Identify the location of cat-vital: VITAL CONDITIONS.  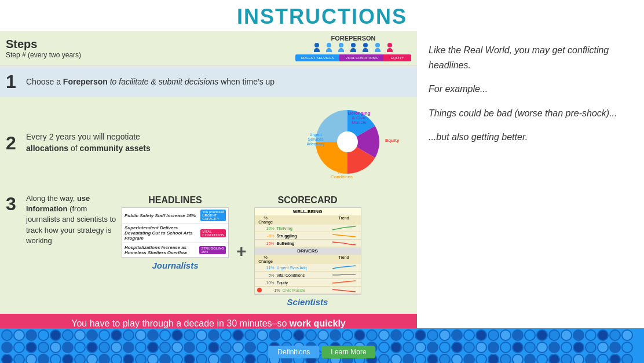
(361, 58).